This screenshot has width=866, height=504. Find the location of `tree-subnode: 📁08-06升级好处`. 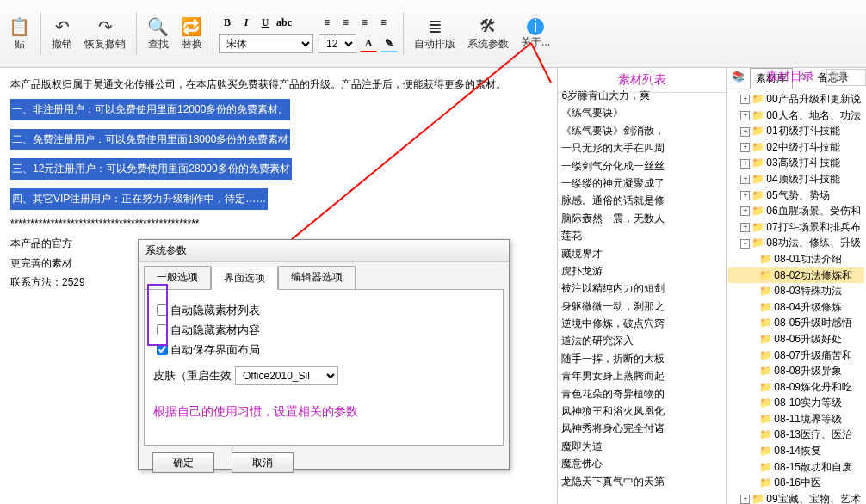

tree-subnode: 📁08-06升级好处 is located at coordinates (796, 339).